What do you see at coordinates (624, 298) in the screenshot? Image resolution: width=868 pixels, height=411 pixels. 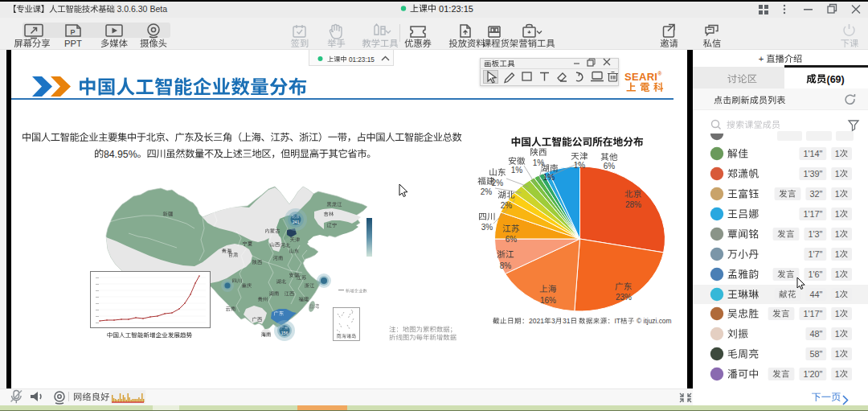 I see `svg-text: 23%` at bounding box center [624, 298].